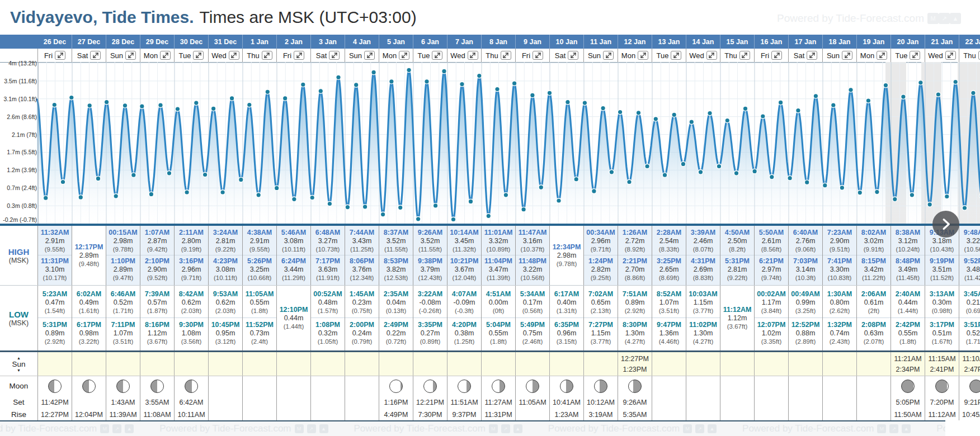 Image resolution: width=980 pixels, height=436 pixels. I want to click on tide-height-m: 0.47m, so click(55, 303).